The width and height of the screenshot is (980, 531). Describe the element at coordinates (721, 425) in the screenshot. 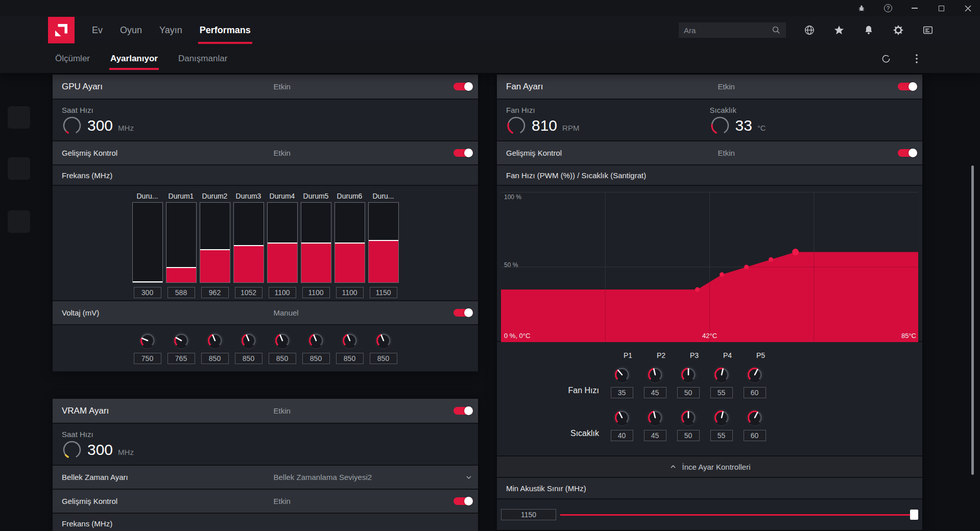

I see `temperature-knob-group: 55` at that location.